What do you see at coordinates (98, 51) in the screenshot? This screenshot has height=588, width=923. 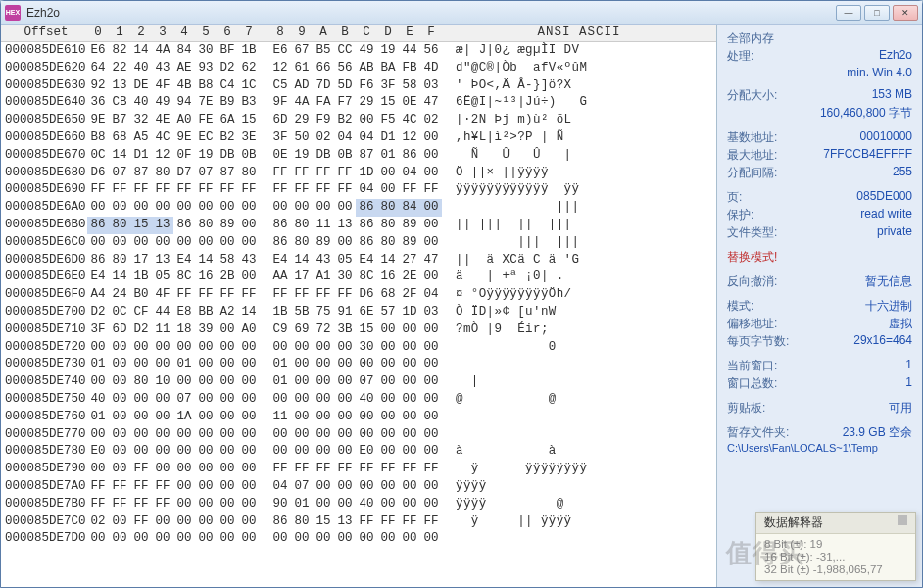 I see `byte: E6` at bounding box center [98, 51].